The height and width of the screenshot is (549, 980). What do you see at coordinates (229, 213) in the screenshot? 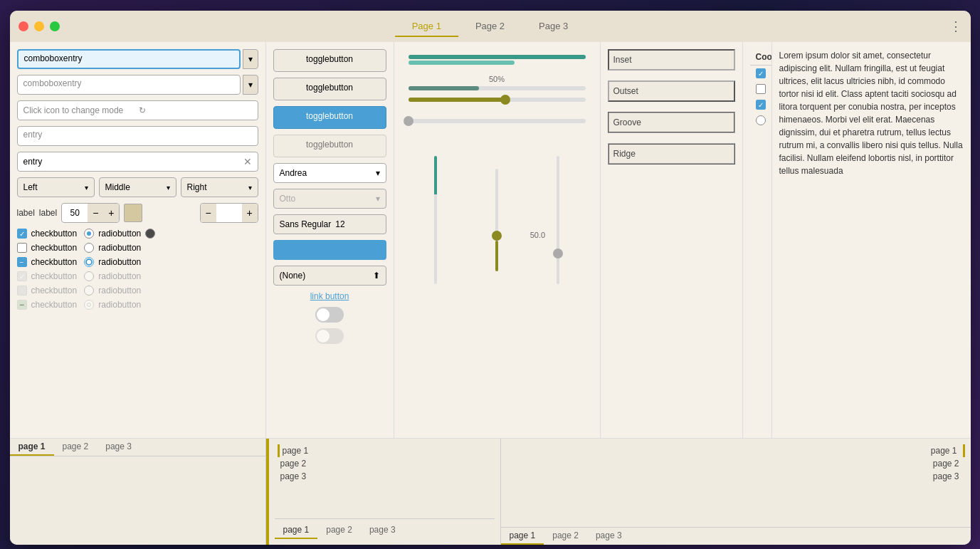
I see `spinbox2: − +` at bounding box center [229, 213].